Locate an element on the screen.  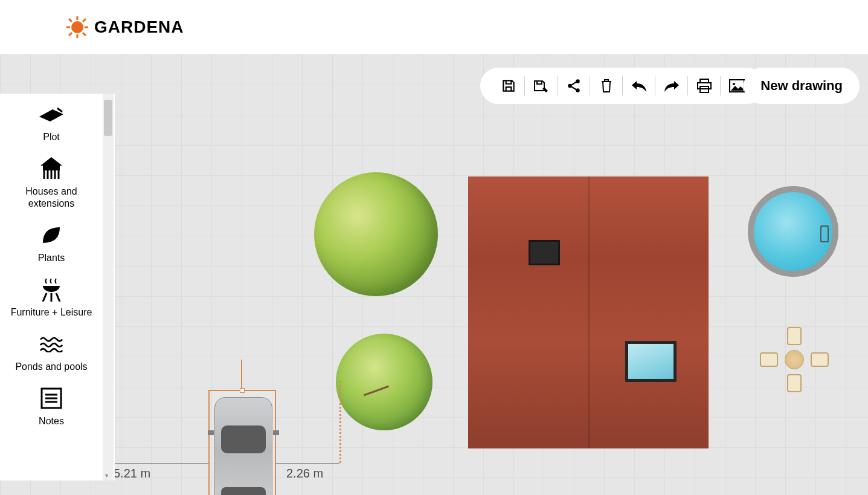
save-button is located at coordinates (509, 86).